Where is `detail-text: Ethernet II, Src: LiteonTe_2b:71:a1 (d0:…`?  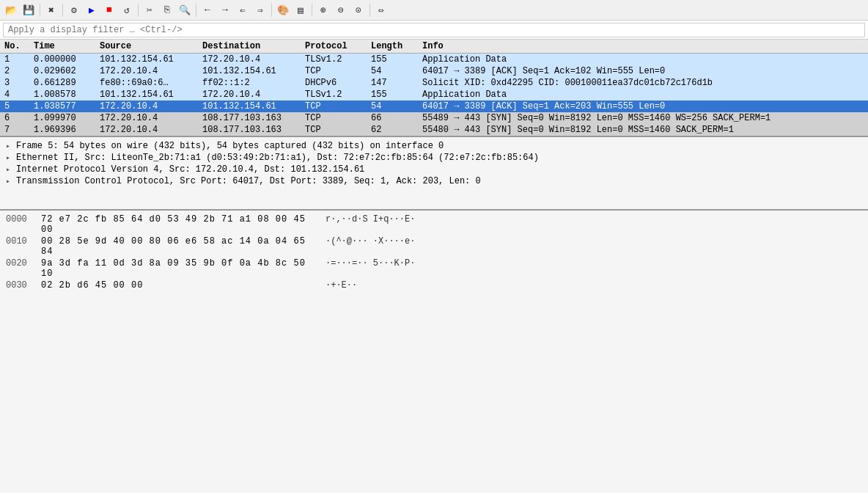
detail-text: Ethernet II, Src: LiteonTe_2b:71:a1 (d0:… is located at coordinates (439, 158).